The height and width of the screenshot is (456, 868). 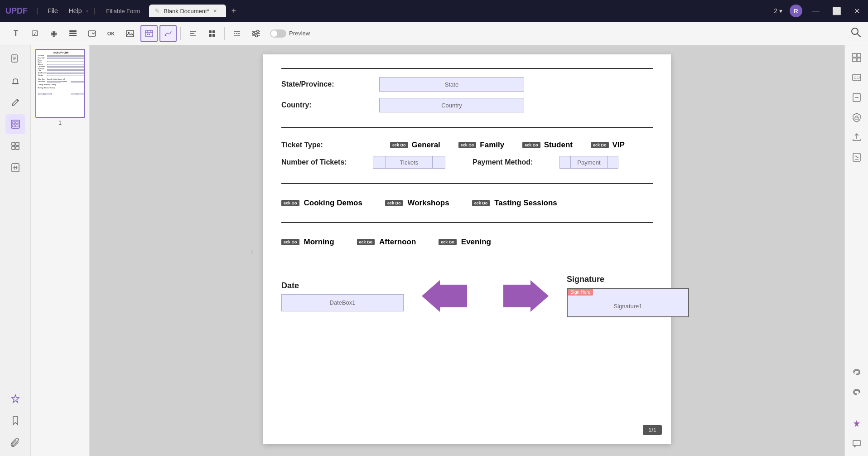 I want to click on thumbnail-panel: SIGN UP FORM Full Name Email Addr. Phone…, so click(x=60, y=251).